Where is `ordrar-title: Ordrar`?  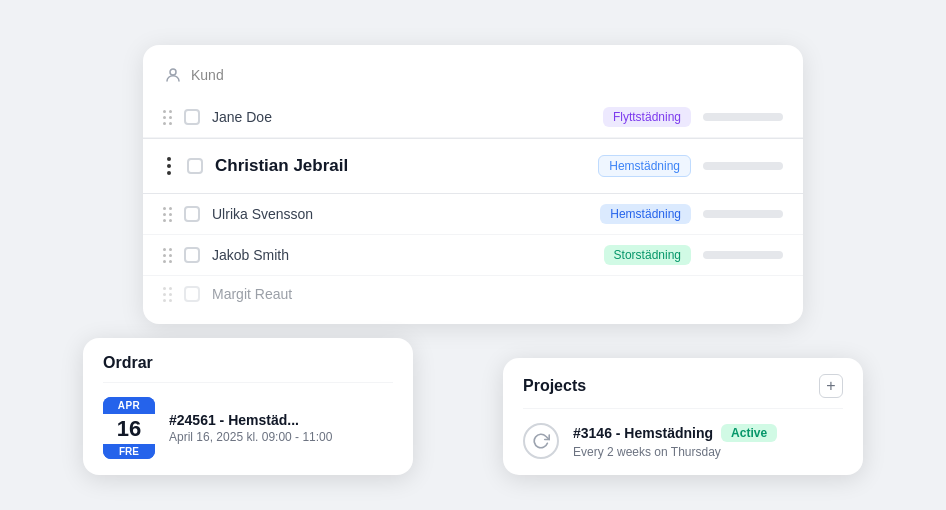 ordrar-title: Ordrar is located at coordinates (248, 368).